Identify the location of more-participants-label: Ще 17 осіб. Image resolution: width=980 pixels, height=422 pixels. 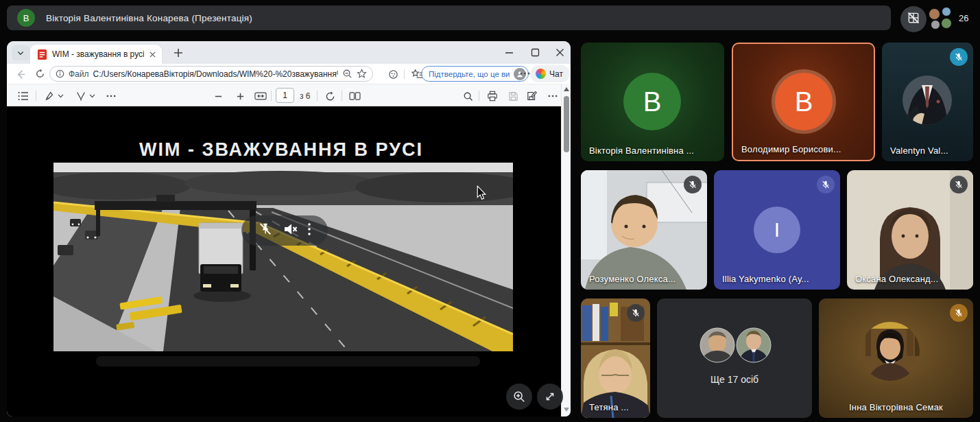
(734, 379).